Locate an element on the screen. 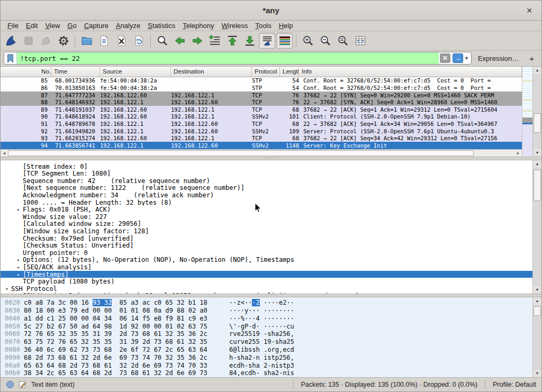  packet-row-87: 8771.647777234192.168.122.60192.168.122.… is located at coordinates (261, 95).